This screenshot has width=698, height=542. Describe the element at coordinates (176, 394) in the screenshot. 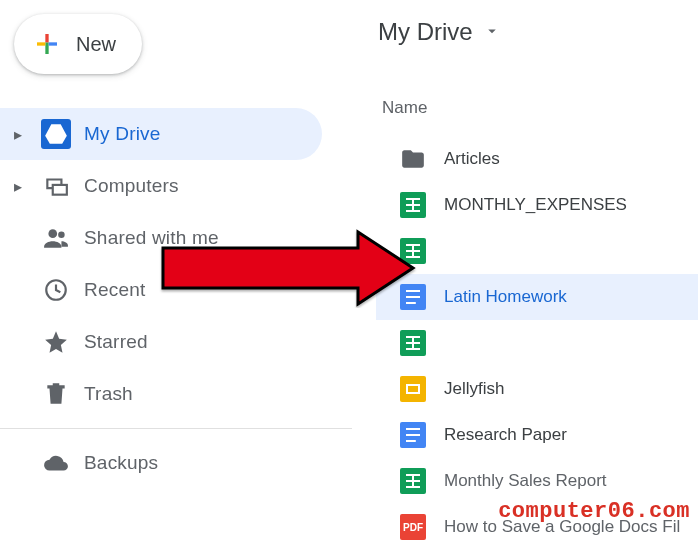

I see `sidebar-item-trash: Trash` at that location.